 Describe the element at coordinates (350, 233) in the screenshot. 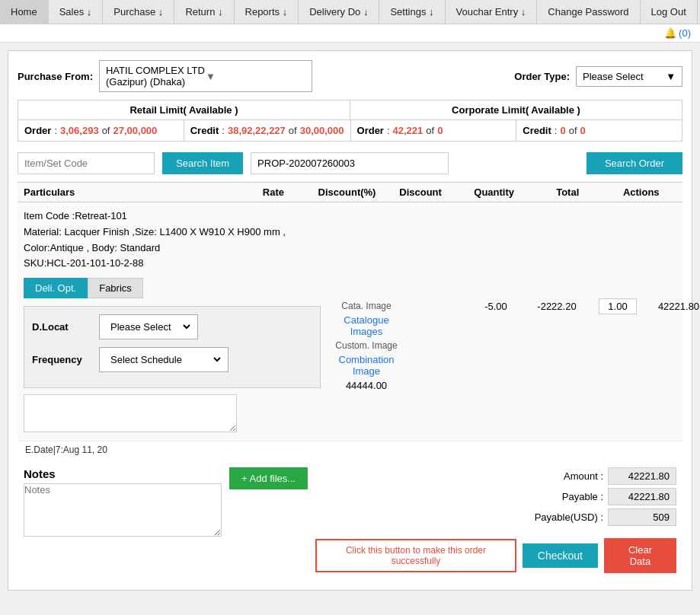

I see `item-material: Material: Lacquer Finish ,Size: L1400 X …` at that location.